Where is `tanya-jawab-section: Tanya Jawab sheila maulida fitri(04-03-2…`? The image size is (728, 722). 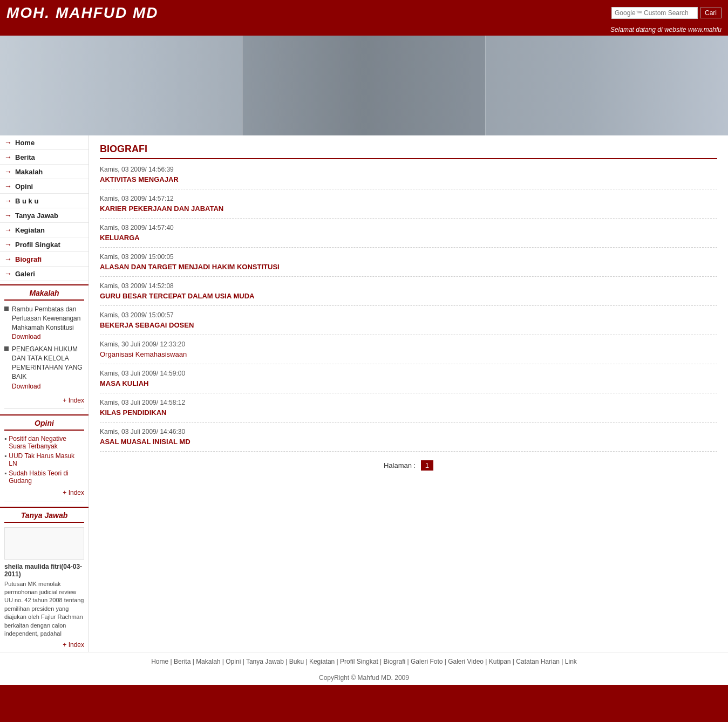 tanya-jawab-section: Tanya Jawab sheila maulida fitri(04-03-2… is located at coordinates (44, 580).